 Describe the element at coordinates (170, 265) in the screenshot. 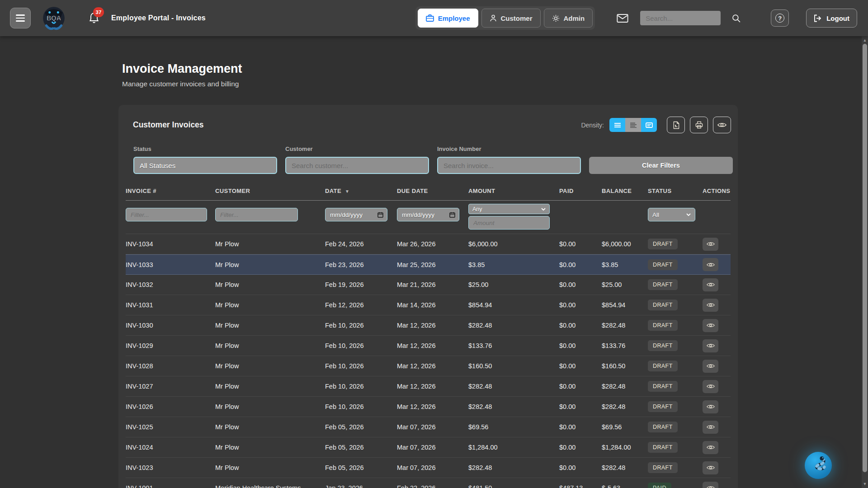

I see `invoice-number-cell: INV-1033` at that location.